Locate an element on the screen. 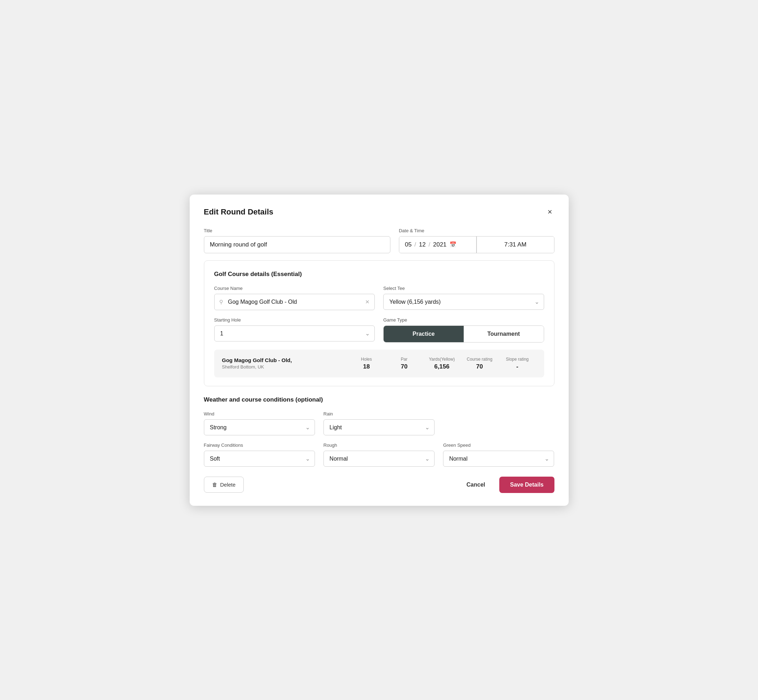 This screenshot has height=700, width=758. par-value: 70 is located at coordinates (404, 367).